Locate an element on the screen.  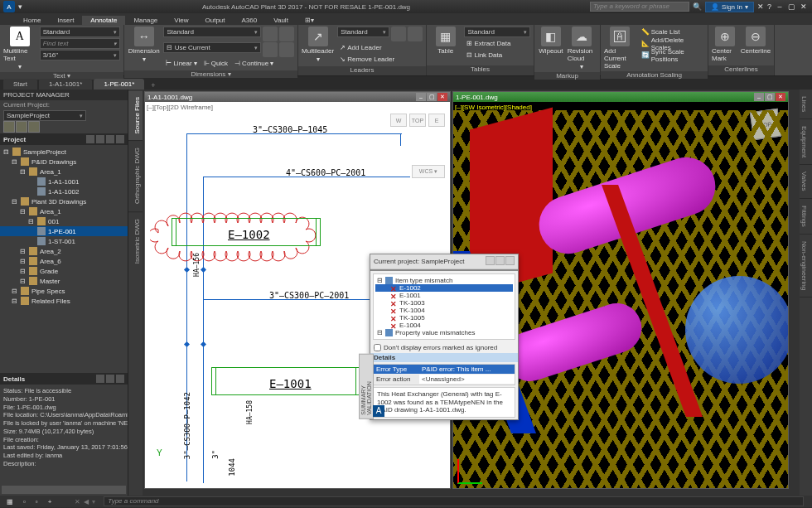
tab-expand-icon: ⊞▾ is located at coordinates (310, 20).